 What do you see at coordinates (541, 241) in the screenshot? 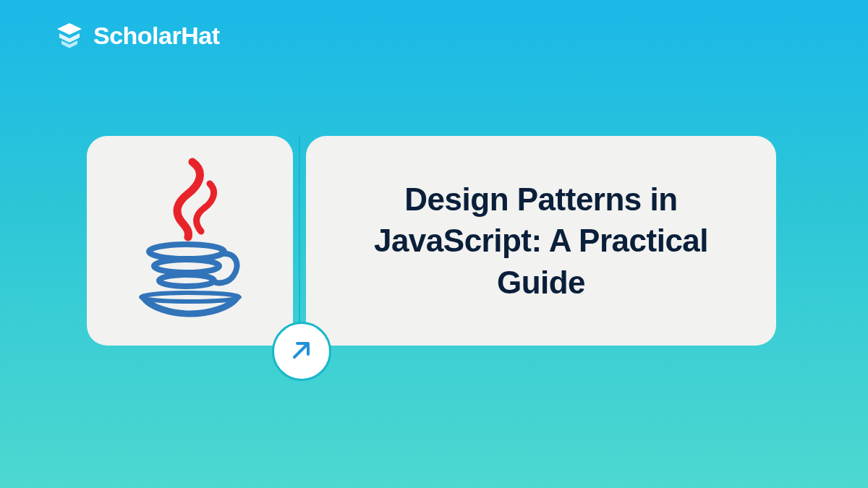
I see `page-title: Design Patterns in JavaScript: A Practic…` at bounding box center [541, 241].